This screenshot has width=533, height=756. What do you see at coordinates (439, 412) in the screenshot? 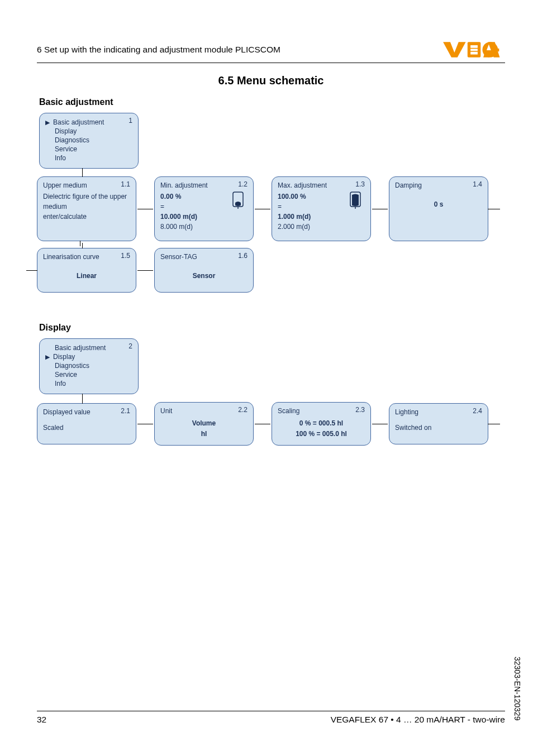
I see `card-title: Lighting` at bounding box center [439, 412].